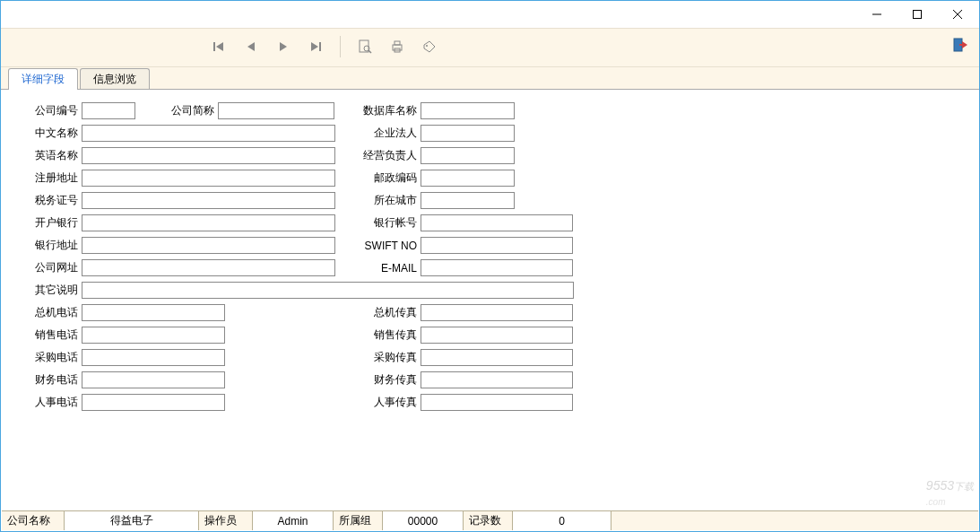 The image size is (980, 532). What do you see at coordinates (56, 380) in the screenshot?
I see `label-fin-phone: 财务电话` at bounding box center [56, 380].